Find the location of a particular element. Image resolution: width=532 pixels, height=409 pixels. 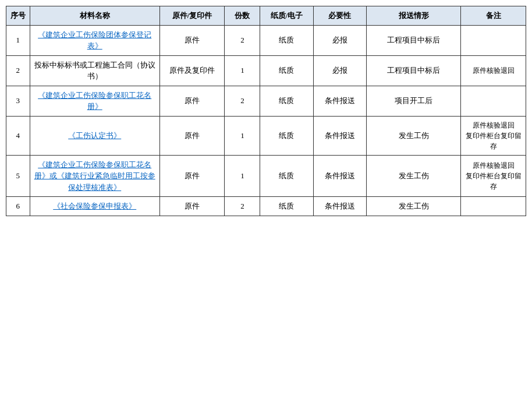

cell-name: 《工伤认定书》 is located at coordinates (94, 135).